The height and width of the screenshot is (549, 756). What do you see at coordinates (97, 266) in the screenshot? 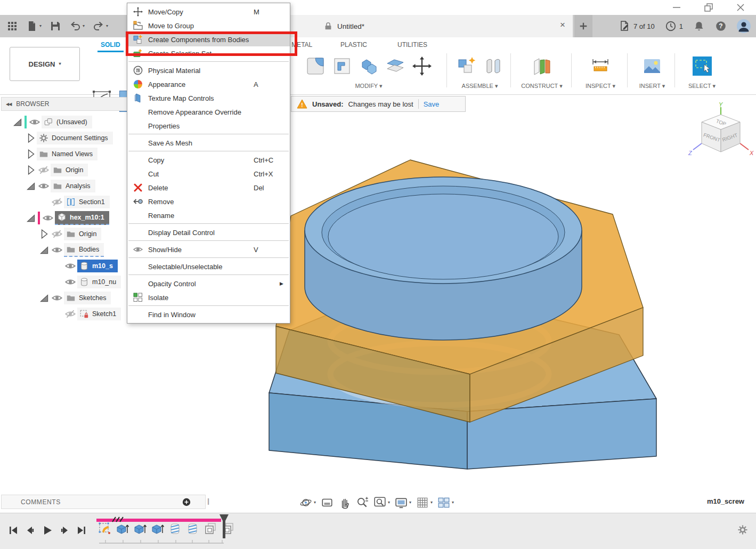
I see `tree-item: m10_s` at bounding box center [97, 266].